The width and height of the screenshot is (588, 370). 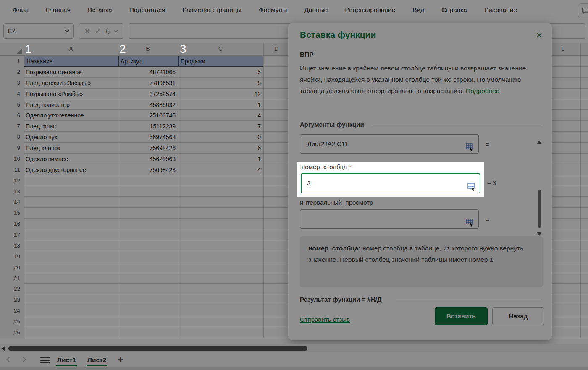 I want to click on step-number-1: 1, so click(x=29, y=49).